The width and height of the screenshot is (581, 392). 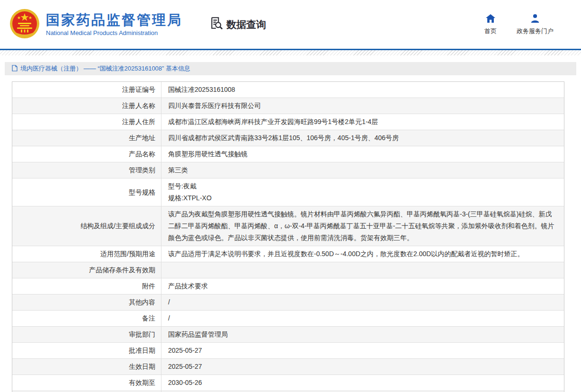 What do you see at coordinates (288, 138) in the screenshot?
I see `table-row: 生产地址 四川省成都市武侯区武青南路33号2栋1层105、106号房，405-1…` at bounding box center [288, 138].